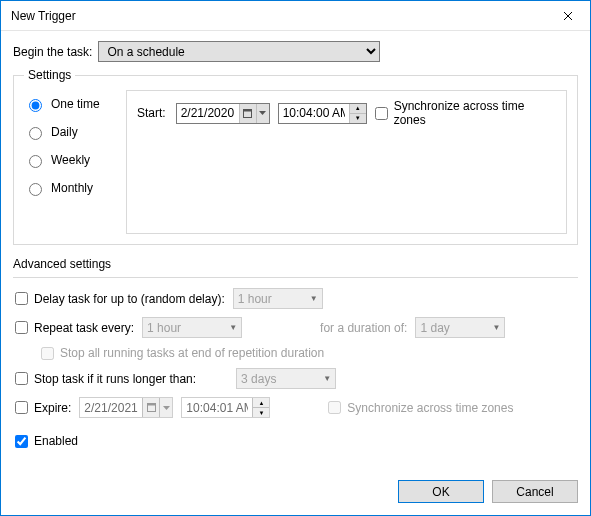 The width and height of the screenshot is (591, 516). What do you see at coordinates (182, 353) in the screenshot?
I see `stop-all-checkbox: Stop all running tasks at end of repetit…` at bounding box center [182, 353].